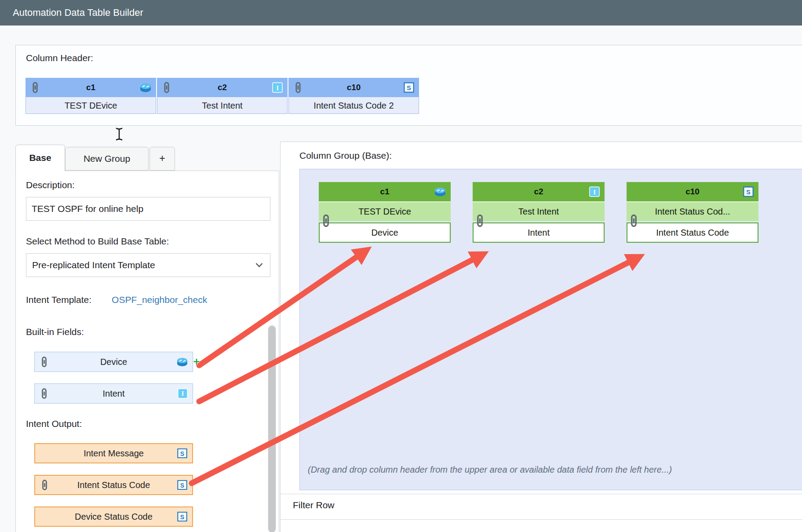 The height and width of the screenshot is (532, 802). Describe the element at coordinates (409, 85) in the screenshot. I see `column-header-panel: Column Header: c1 TEST DEvice c2 Test In…` at that location.